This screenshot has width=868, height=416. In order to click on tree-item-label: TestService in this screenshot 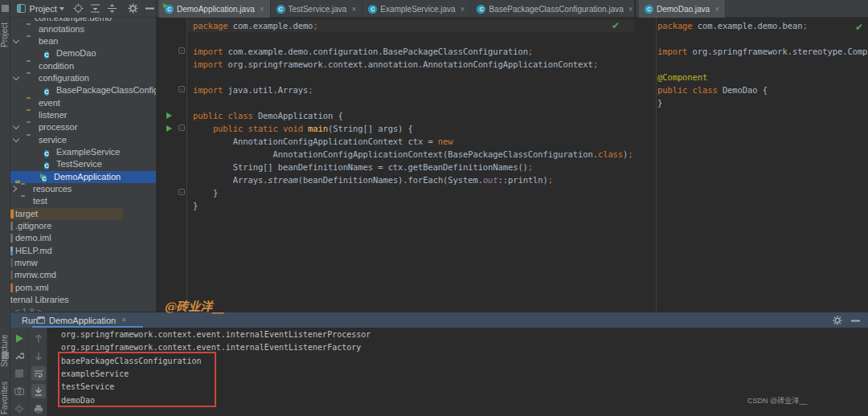, I will do `click(79, 164)`.